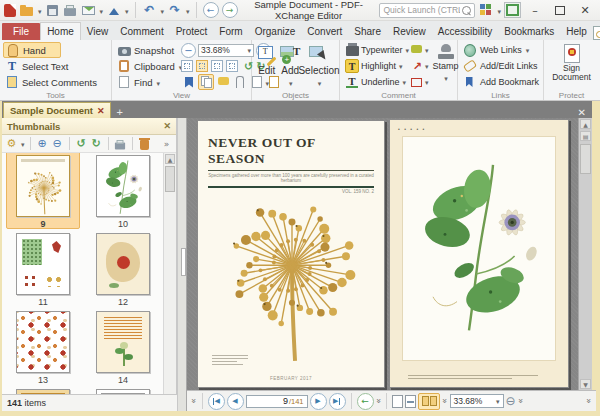 This screenshot has height=416, width=600. I want to click on selection-button: Selection, so click(319, 66).